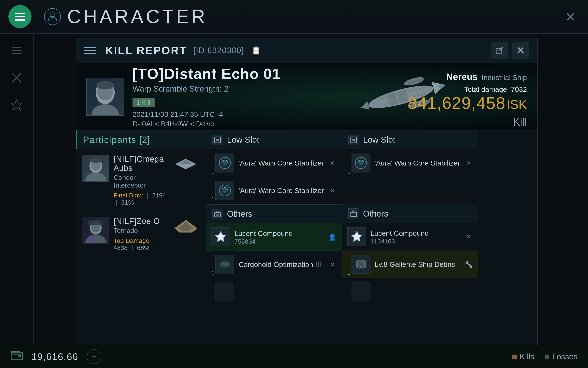  Describe the element at coordinates (20, 17) in the screenshot. I see `hamburger-icon` at that location.